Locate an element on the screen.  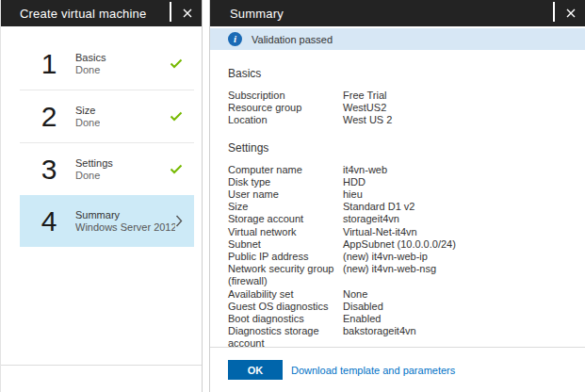
field-value: Standard D1 v2 is located at coordinates (456, 207).